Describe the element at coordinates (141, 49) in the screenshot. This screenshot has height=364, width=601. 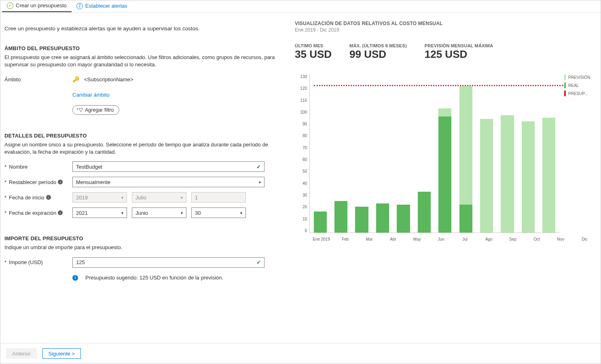
I see `scope-heading: ÁMBITO DEL PRESUPUESTO` at that location.